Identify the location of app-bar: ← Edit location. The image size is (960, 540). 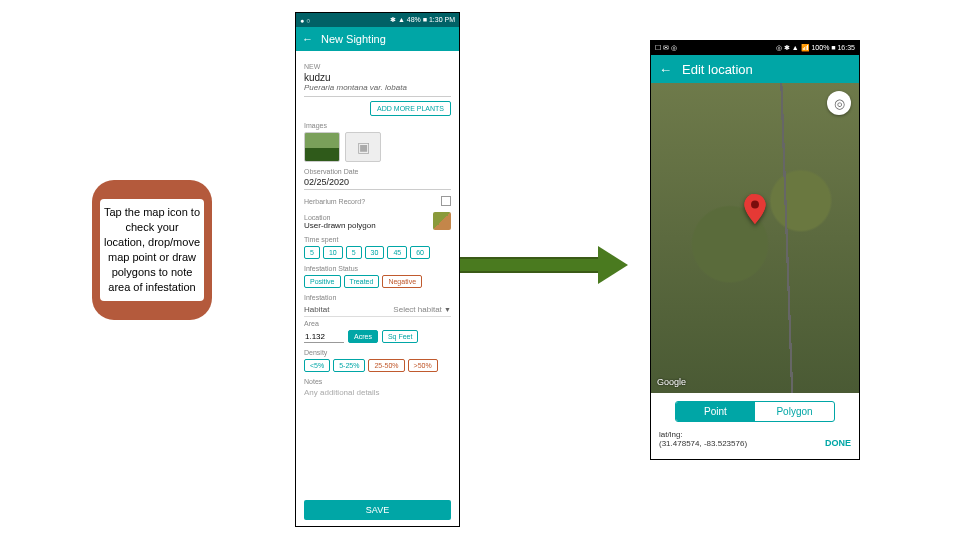
(755, 69).